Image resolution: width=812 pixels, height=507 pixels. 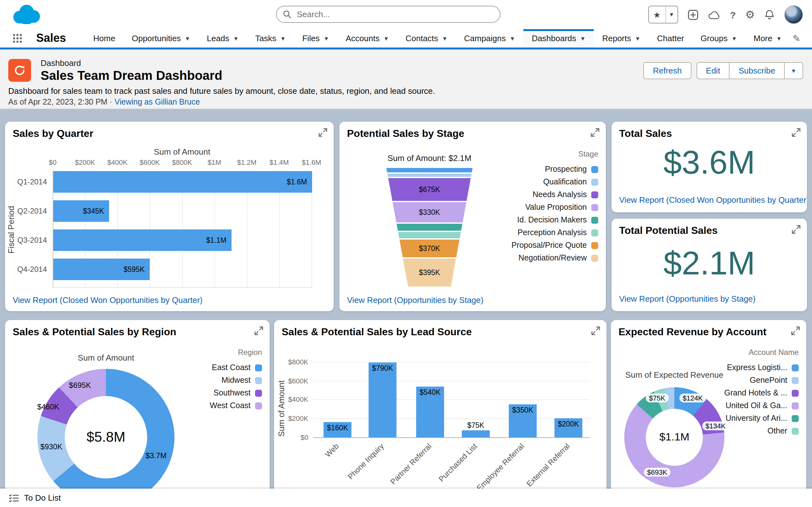 What do you see at coordinates (17, 38) in the screenshot?
I see `app-launcher-icon` at bounding box center [17, 38].